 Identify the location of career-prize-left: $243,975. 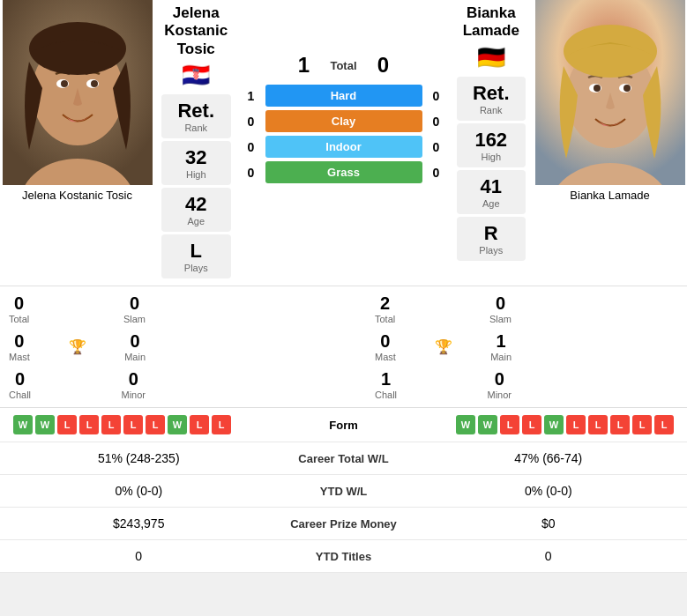
(139, 523).